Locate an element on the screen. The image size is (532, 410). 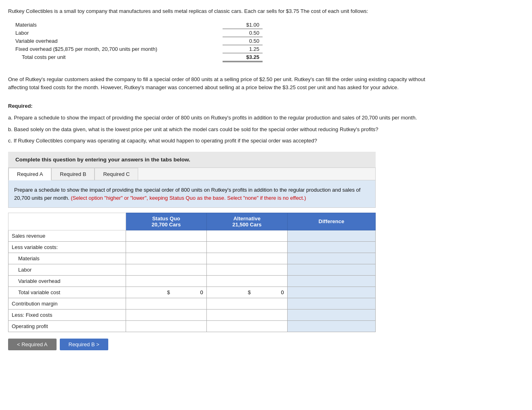
tab-required-c: Required C is located at coordinates (116, 174).